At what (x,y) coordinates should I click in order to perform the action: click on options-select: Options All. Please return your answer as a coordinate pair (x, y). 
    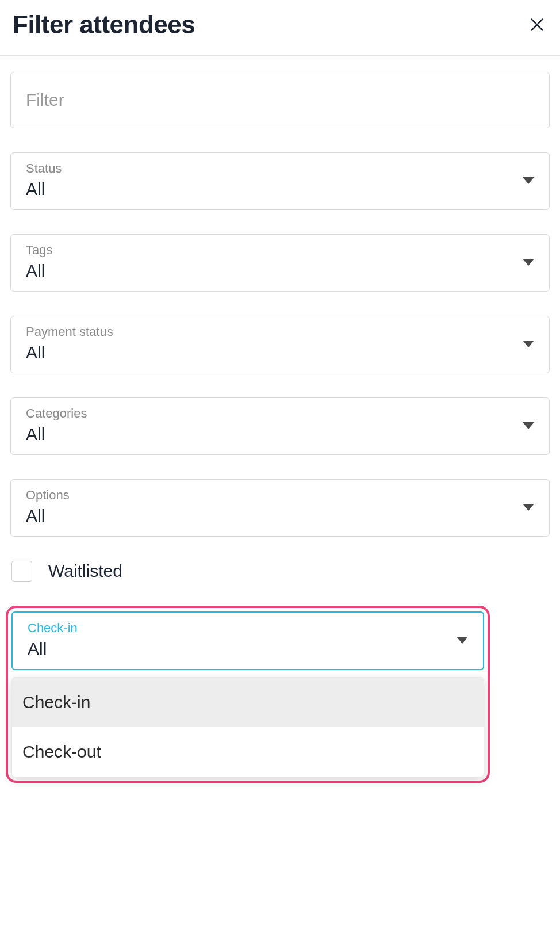
    Looking at the image, I should click on (280, 508).